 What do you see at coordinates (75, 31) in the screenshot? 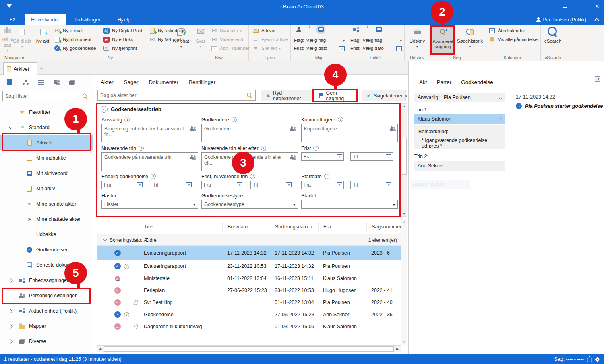
I see `new-email-button: Ny e-mail` at bounding box center [75, 31].